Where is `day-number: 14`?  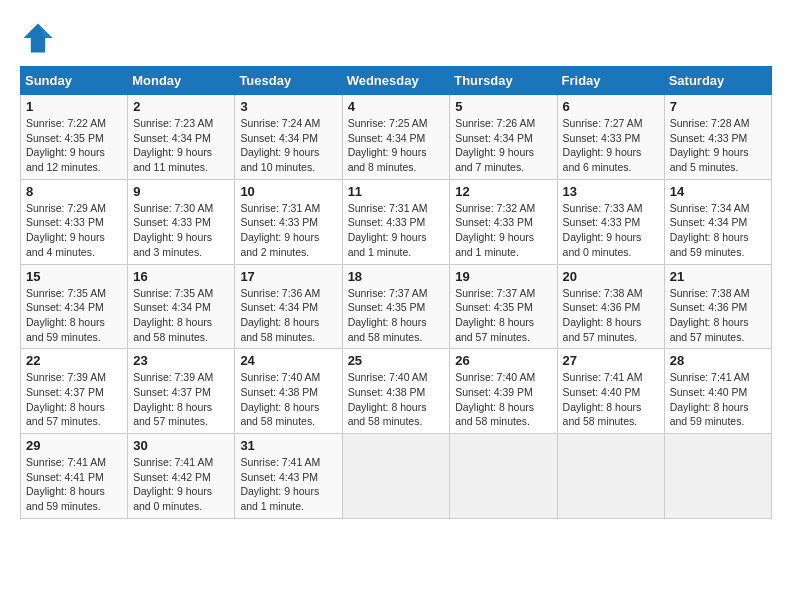
day-number: 14 is located at coordinates (718, 192).